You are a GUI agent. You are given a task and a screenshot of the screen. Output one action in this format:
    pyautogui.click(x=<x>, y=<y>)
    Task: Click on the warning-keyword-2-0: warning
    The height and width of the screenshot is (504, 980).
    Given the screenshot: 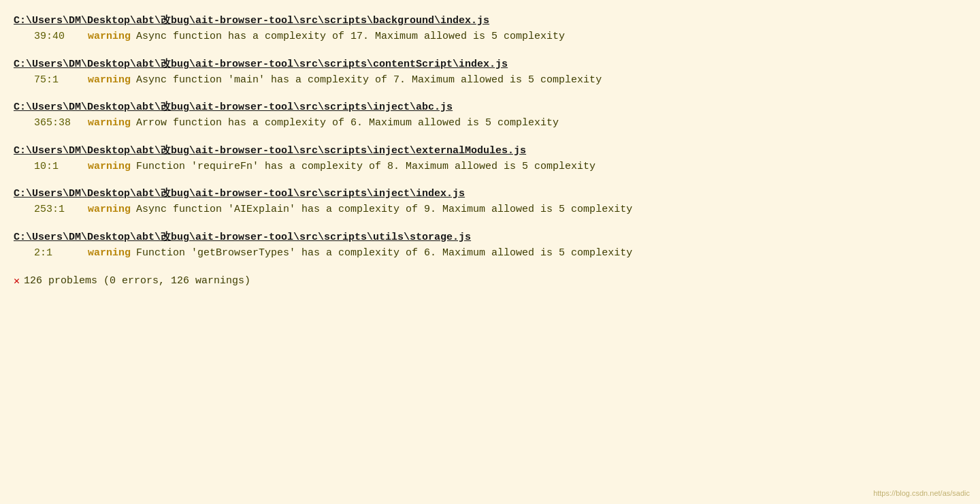 What is the action you would take?
    pyautogui.click(x=109, y=80)
    